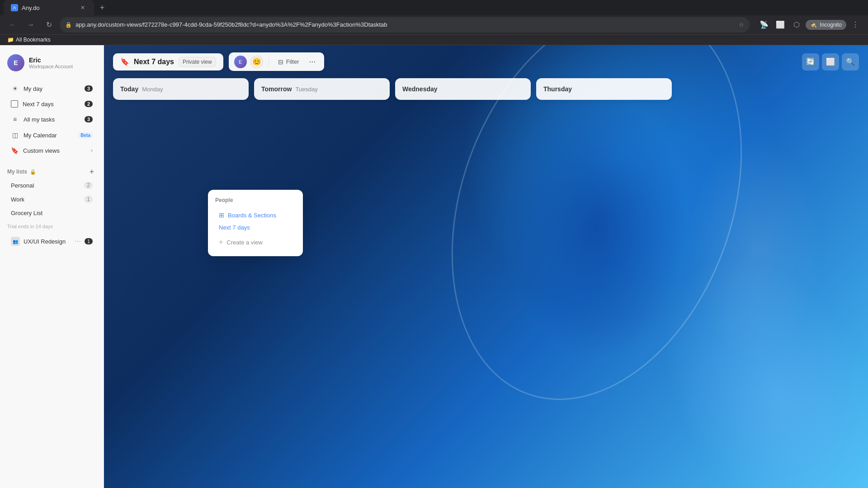 This screenshot has width=868, height=488. Describe the element at coordinates (604, 89) in the screenshot. I see `day-column-thursday: Thursday` at that location.